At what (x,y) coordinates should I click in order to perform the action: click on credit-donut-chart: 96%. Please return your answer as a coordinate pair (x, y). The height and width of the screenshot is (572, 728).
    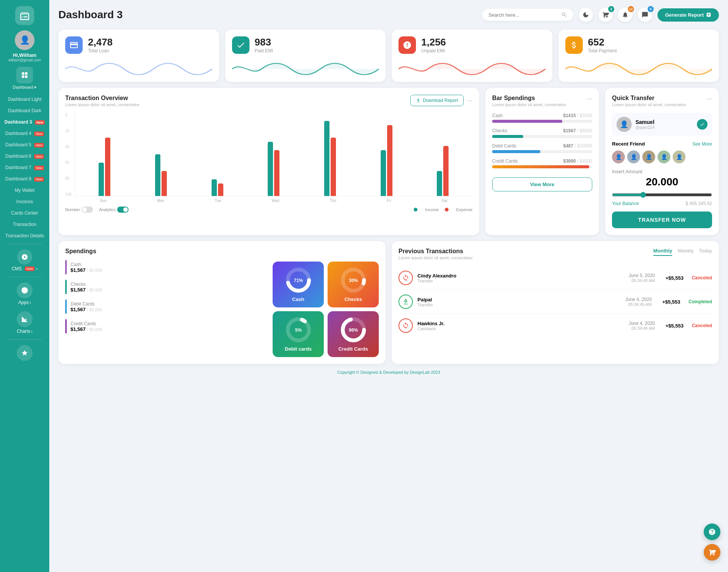
    Looking at the image, I should click on (353, 330).